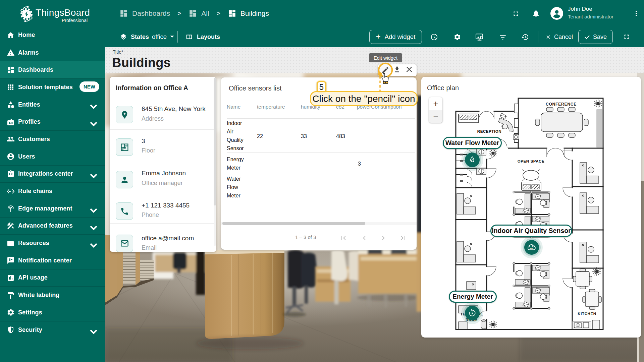  I want to click on svg-text: RECEPTION, so click(490, 131).